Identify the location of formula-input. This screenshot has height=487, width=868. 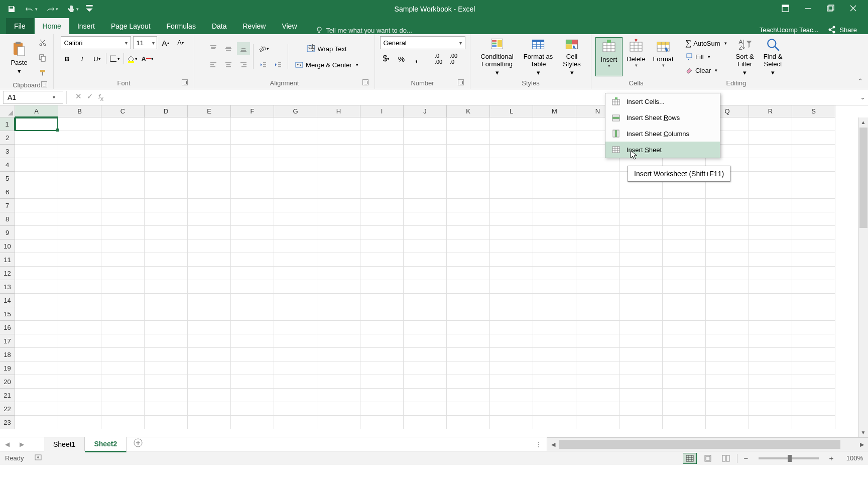
(483, 97).